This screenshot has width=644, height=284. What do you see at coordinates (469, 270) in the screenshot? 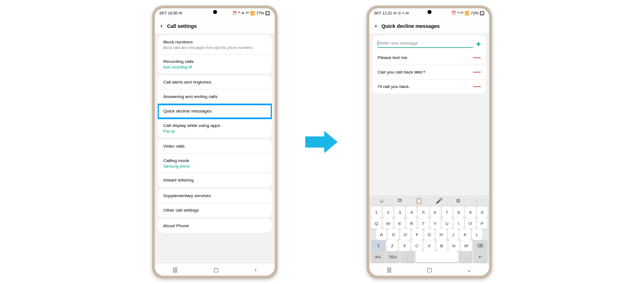
I see `nav-collapse-icon: ⌄` at bounding box center [469, 270].